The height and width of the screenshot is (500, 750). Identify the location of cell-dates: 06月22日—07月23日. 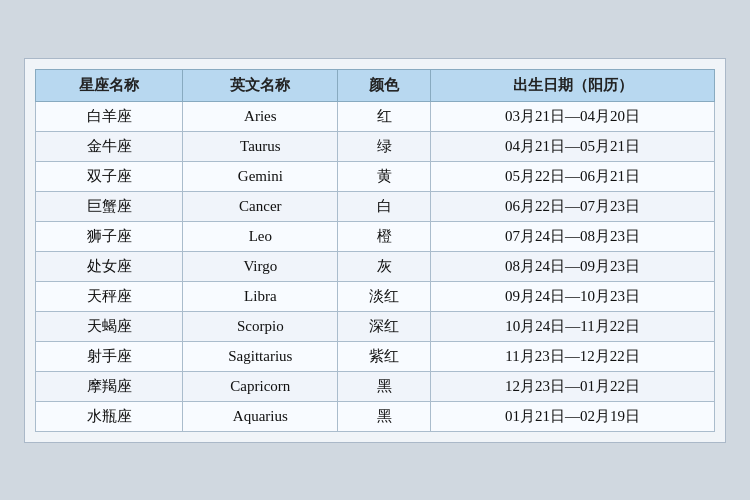
(573, 206).